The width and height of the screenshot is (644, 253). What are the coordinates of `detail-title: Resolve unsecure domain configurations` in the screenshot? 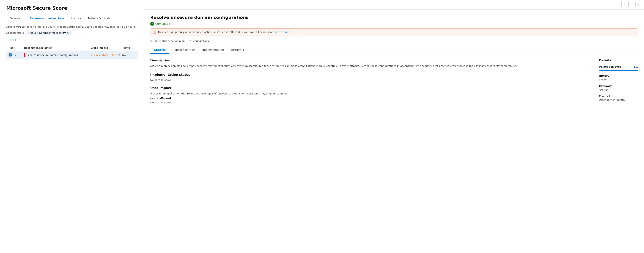 It's located at (394, 18).